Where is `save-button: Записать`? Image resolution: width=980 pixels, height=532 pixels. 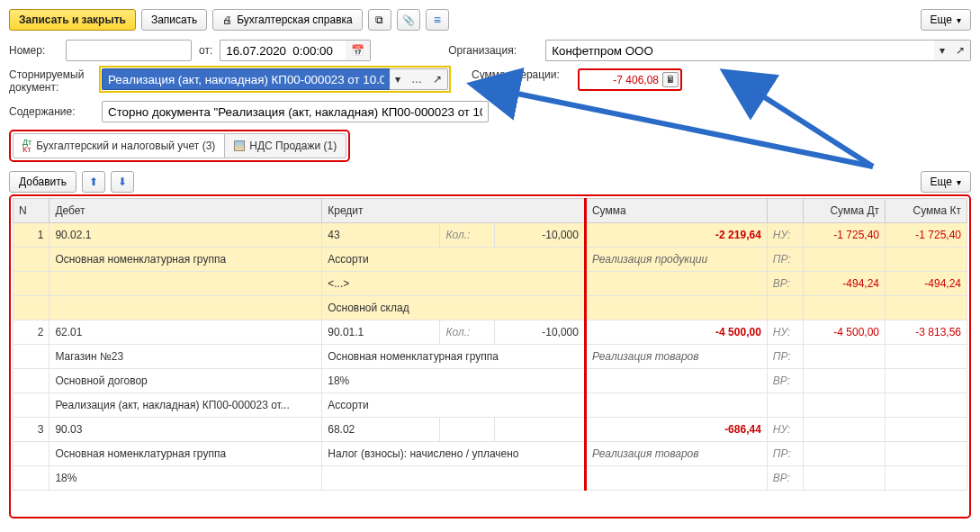
save-button: Записать is located at coordinates (175, 20).